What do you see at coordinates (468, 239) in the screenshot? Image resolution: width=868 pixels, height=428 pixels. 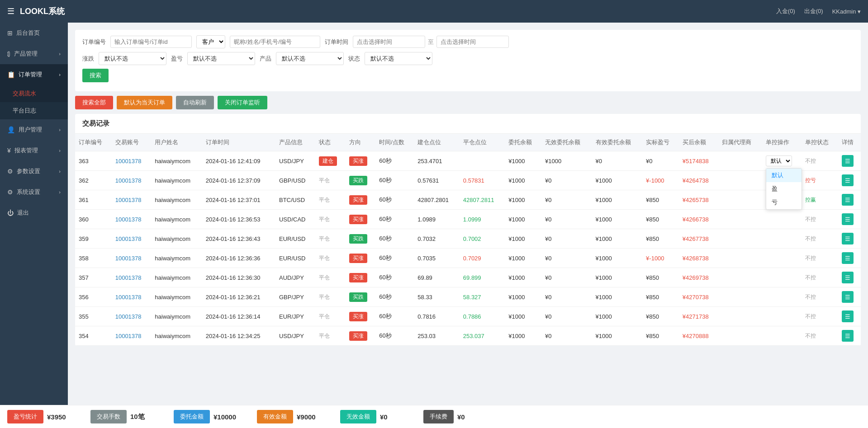 I see `table-row: 359 10001378 haiwaiymcom 2024-01-16 12:3…` at bounding box center [468, 239].